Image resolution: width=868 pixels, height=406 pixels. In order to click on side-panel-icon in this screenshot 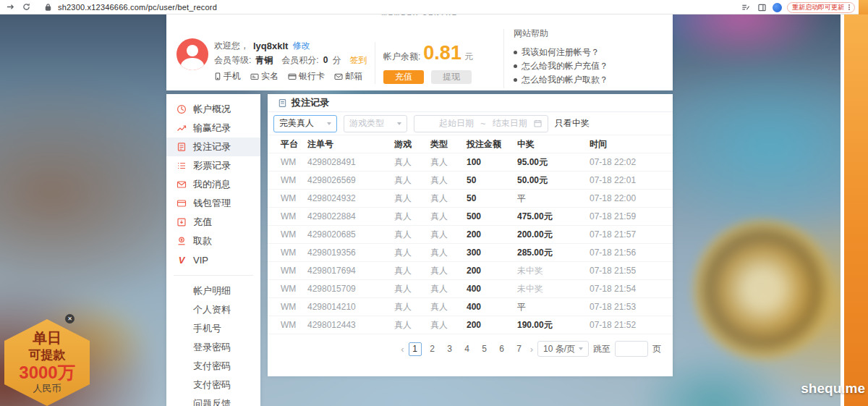, I will do `click(762, 7)`.